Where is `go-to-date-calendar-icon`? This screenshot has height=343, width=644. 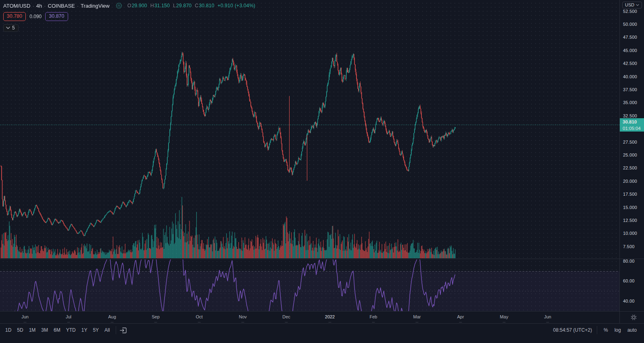 go-to-date-calendar-icon is located at coordinates (123, 330).